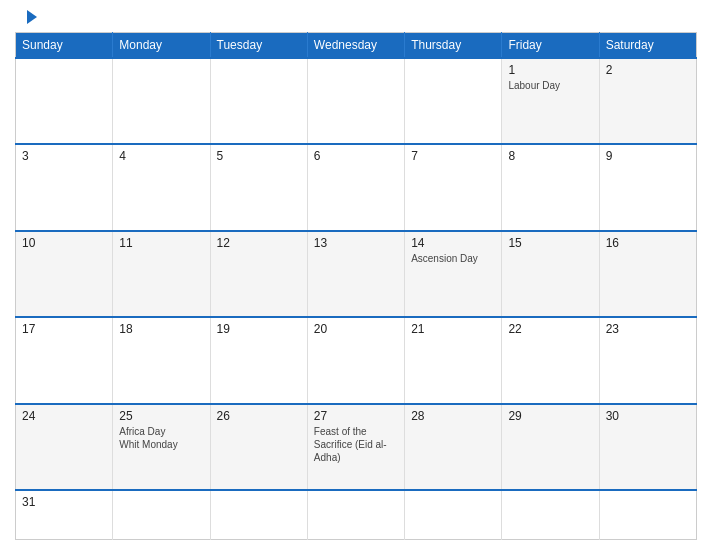 This screenshot has width=712, height=550. What do you see at coordinates (648, 416) in the screenshot?
I see `day-number: 30` at bounding box center [648, 416].